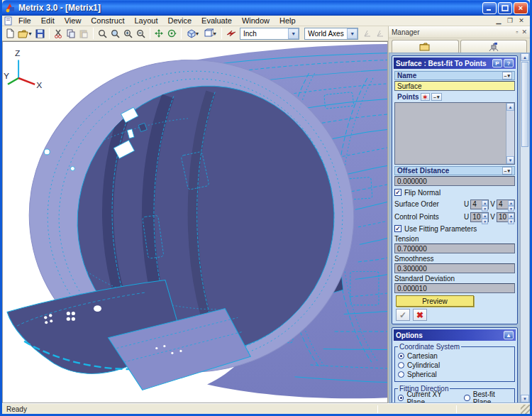 Image resolution: width=532 pixels, height=416 pixels. What do you see at coordinates (525, 228) in the screenshot?
I see `manager-scrollbar: ▲ ▼` at bounding box center [525, 228].